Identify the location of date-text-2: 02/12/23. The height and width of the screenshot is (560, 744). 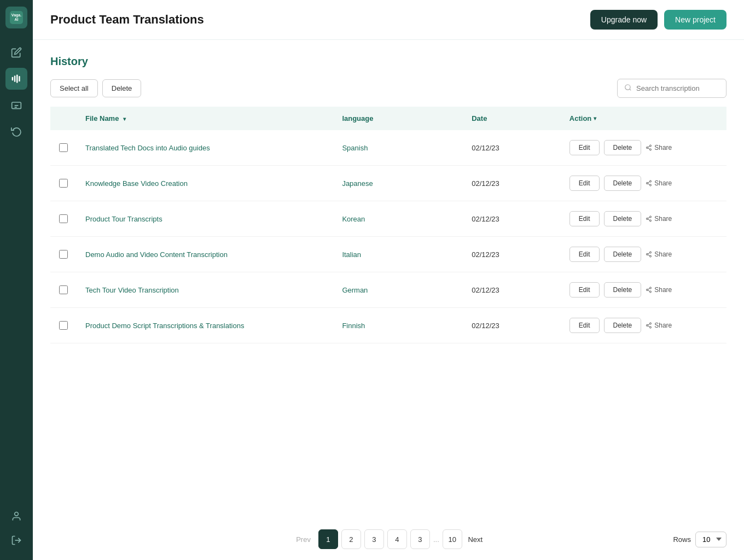
(486, 219).